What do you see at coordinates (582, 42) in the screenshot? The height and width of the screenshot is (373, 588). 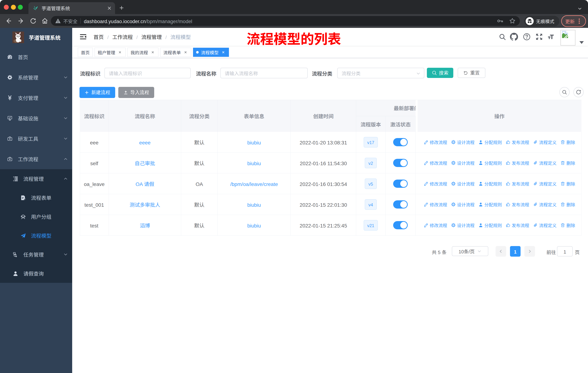 I see `caret-down-icon` at bounding box center [582, 42].